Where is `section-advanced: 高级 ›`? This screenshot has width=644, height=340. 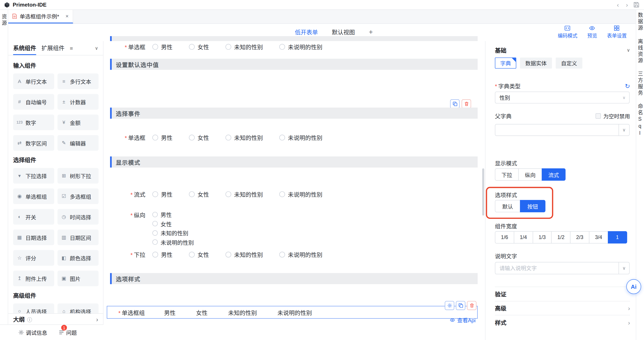
section-advanced: 高级 › is located at coordinates (562, 308).